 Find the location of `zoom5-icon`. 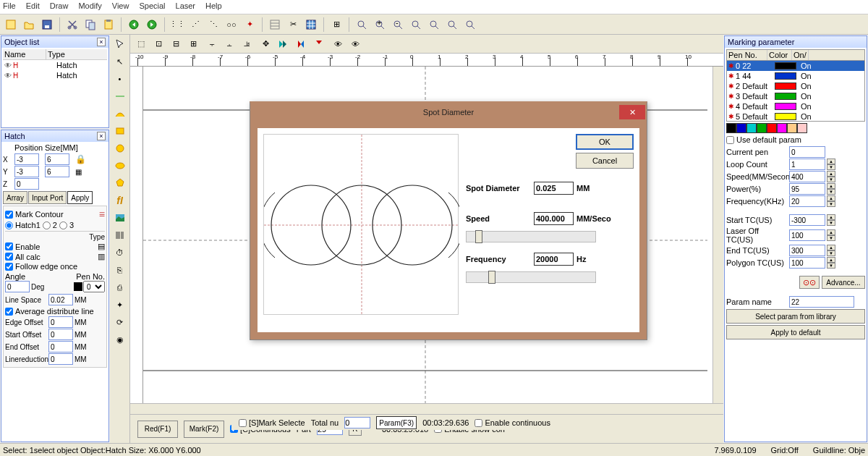

zoom5-icon is located at coordinates (434, 25).